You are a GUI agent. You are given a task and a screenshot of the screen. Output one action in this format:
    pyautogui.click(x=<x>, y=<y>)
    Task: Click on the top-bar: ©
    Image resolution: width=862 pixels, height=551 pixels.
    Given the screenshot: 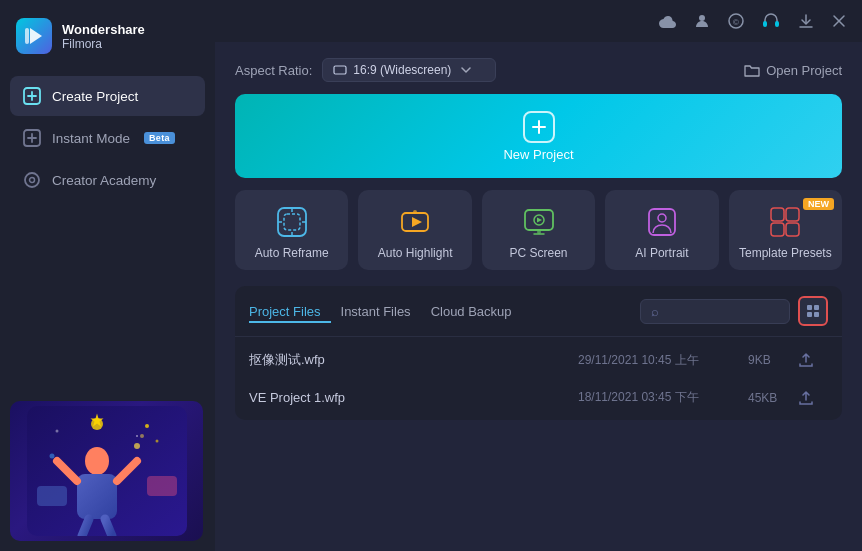 What is the action you would take?
    pyautogui.click(x=538, y=21)
    